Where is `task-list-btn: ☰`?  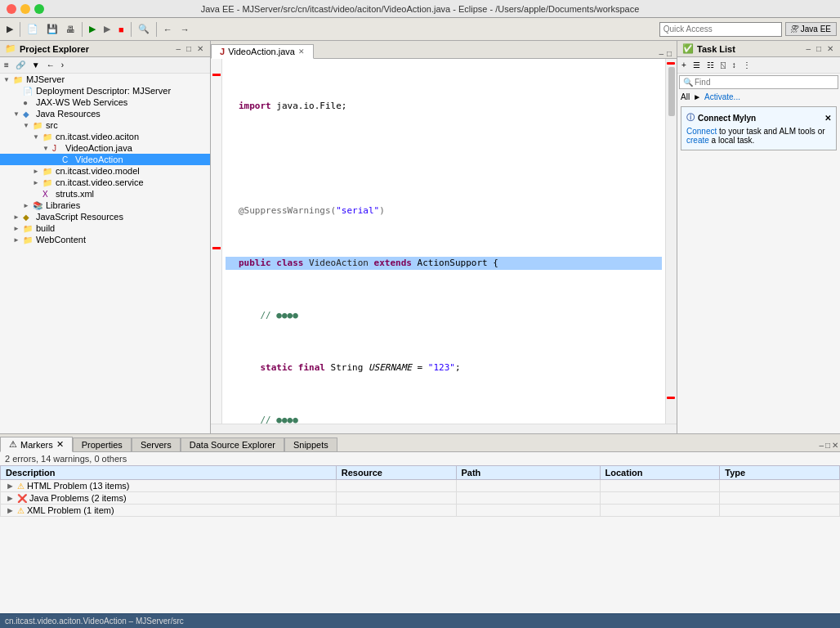 task-list-btn: ☰ is located at coordinates (696, 65).